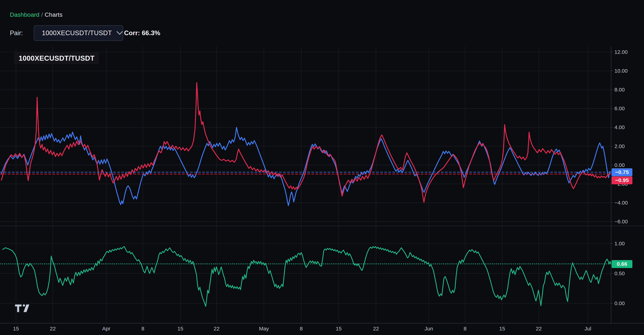 The height and width of the screenshot is (335, 644). I want to click on time-tick-label: Jul, so click(588, 329).